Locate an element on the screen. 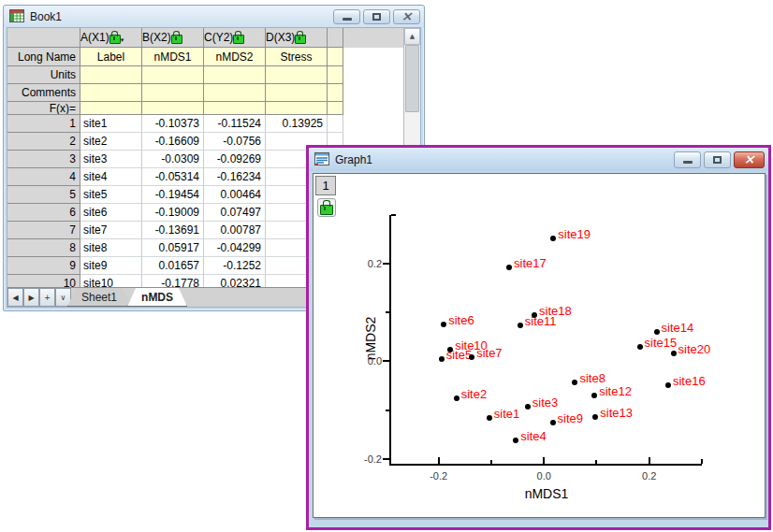 Image resolution: width=773 pixels, height=532 pixels. data-cell: site2 is located at coordinates (111, 142).